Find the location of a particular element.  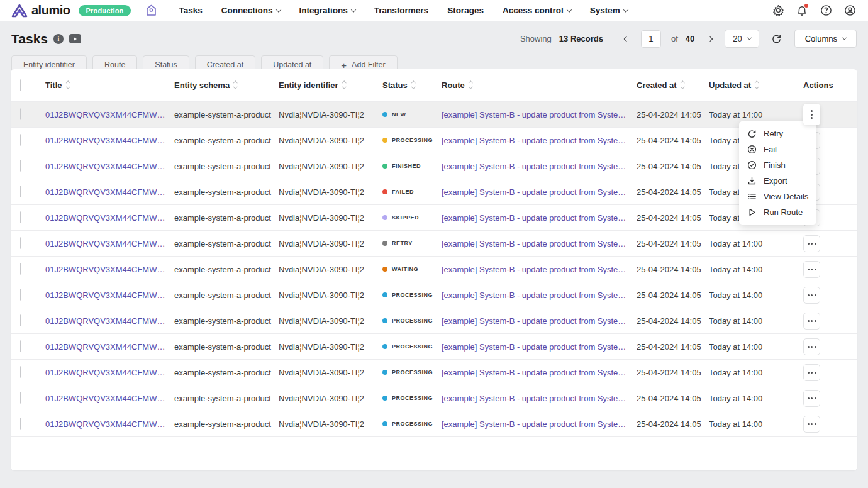

page-number-input is located at coordinates (651, 39).